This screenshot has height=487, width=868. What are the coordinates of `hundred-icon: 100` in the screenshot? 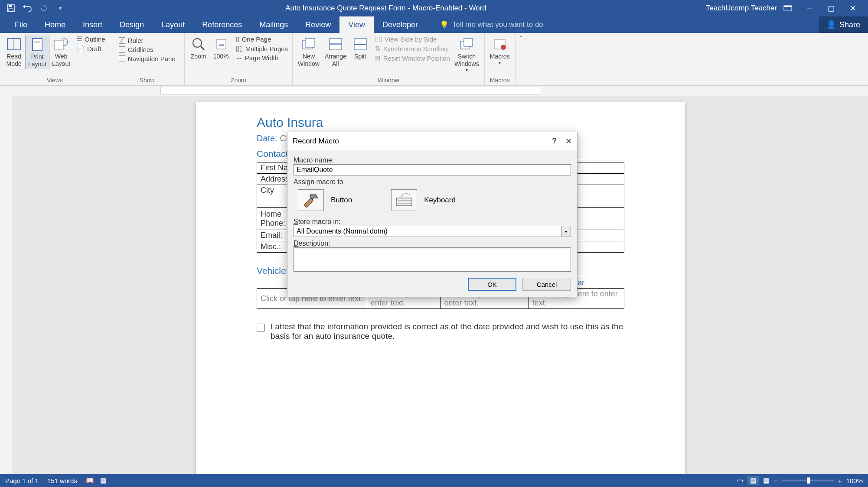 It's located at (221, 44).